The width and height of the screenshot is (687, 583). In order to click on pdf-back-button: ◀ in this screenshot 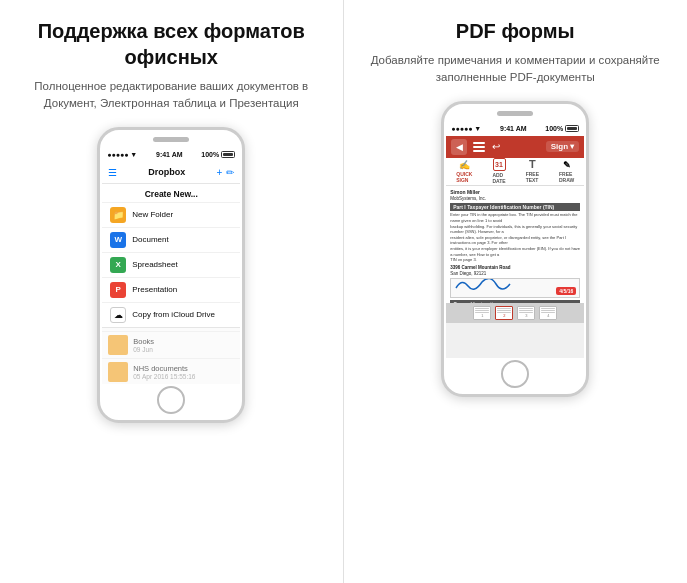, I will do `click(459, 147)`.